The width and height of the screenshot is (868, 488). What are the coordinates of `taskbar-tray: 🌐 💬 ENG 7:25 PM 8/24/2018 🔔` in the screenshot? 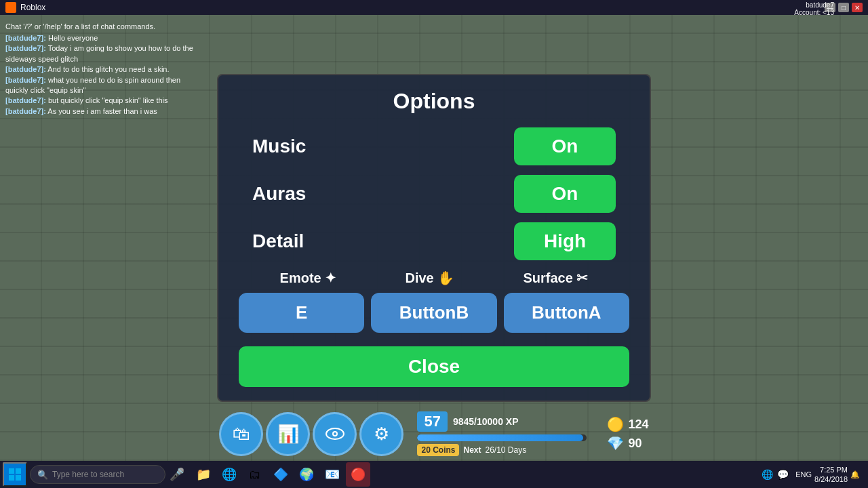 It's located at (814, 474).